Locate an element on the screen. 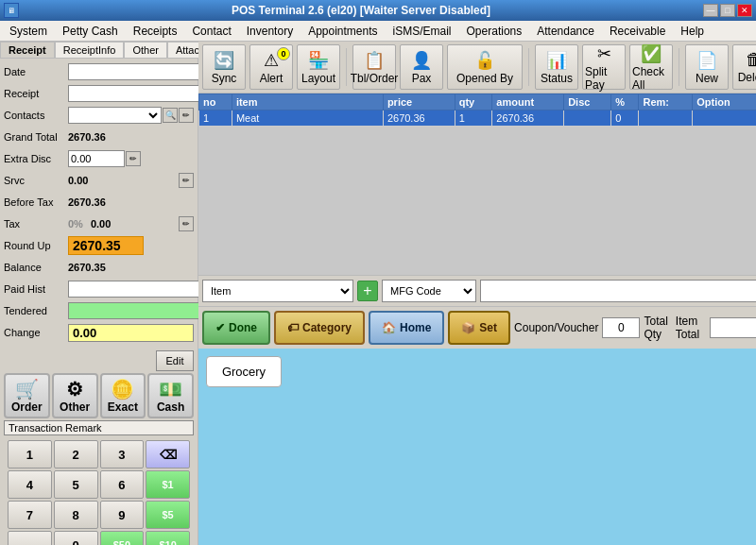 The width and height of the screenshot is (756, 545). done-button: ✔ Done is located at coordinates (236, 328).